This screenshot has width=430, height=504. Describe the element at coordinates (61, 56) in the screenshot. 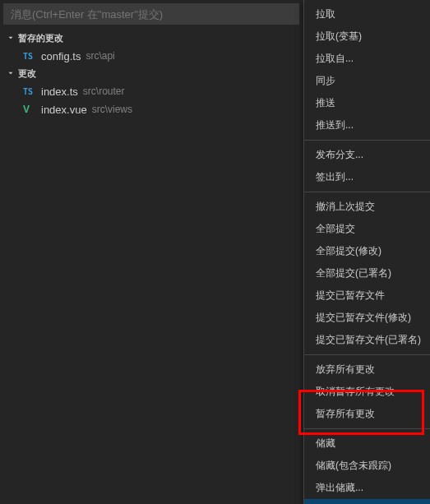

I see `file-name: config.ts` at that location.